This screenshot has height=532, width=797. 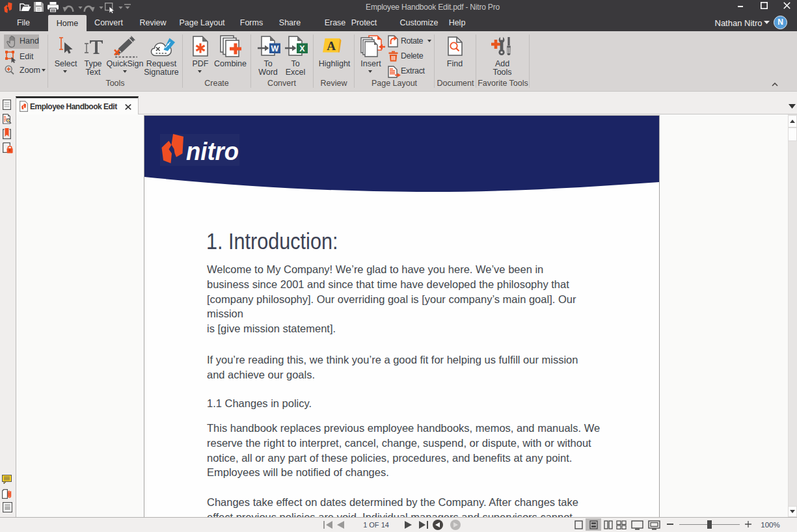 What do you see at coordinates (275, 49) in the screenshot?
I see `svg-text: W` at bounding box center [275, 49].